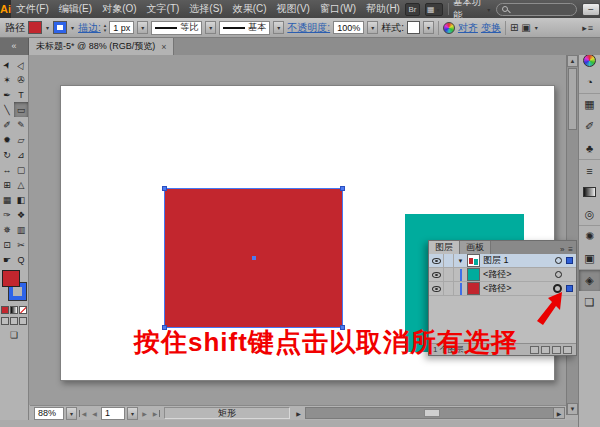  Describe the element at coordinates (7, 80) in the screenshot. I see `magic-wand-tool: ✶` at that location.